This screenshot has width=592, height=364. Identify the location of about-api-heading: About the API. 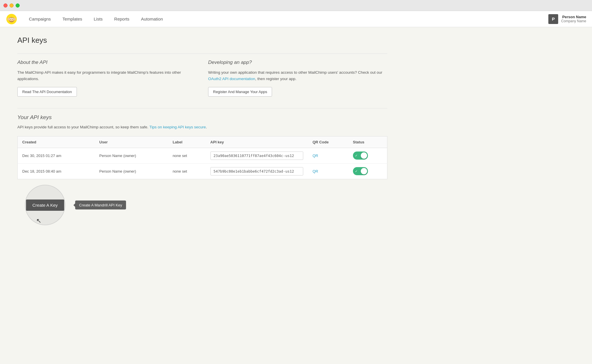
(107, 62).